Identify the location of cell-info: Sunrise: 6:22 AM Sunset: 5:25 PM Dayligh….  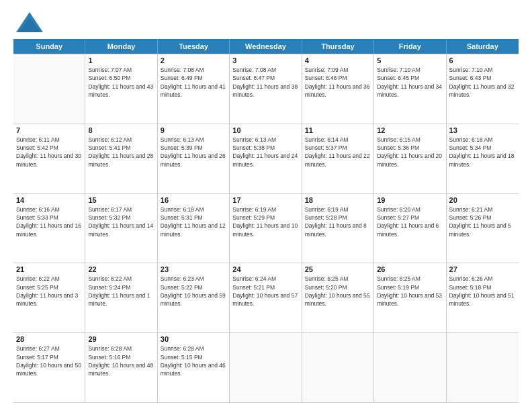
(49, 291).